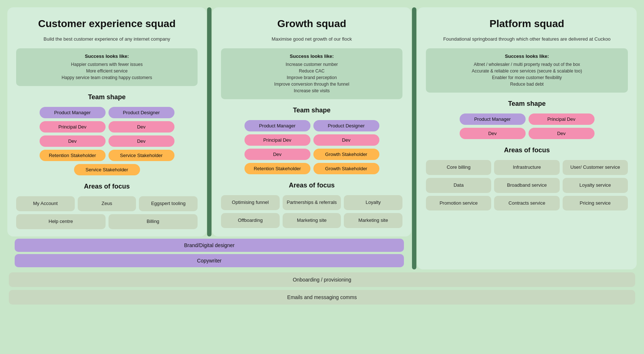 The width and height of the screenshot is (644, 354). What do you see at coordinates (527, 39) in the screenshot?
I see `squad-subtitle: Foundational springboard through which o…` at bounding box center [527, 39].